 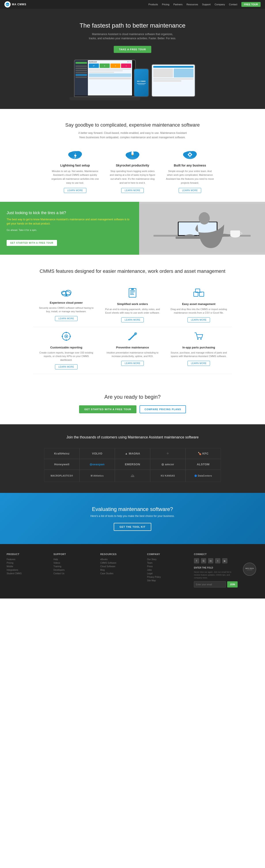 What do you see at coordinates (132, 305) in the screenshot?
I see `cmms-workorders-feature: Simplified work orders Put an end to mis…` at bounding box center [132, 305].